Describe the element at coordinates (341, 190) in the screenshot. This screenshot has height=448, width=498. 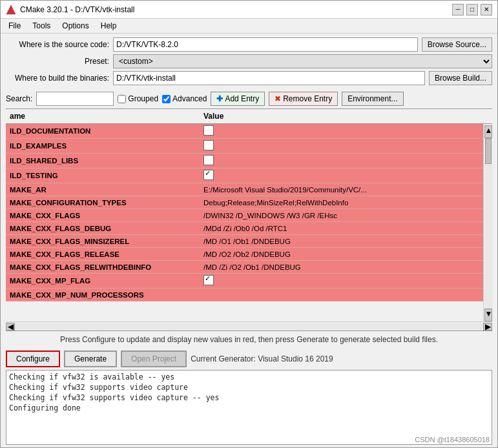
I see `cell-value-4: E:/Microsoft Visual Studio/2019/Communit…` at that location.